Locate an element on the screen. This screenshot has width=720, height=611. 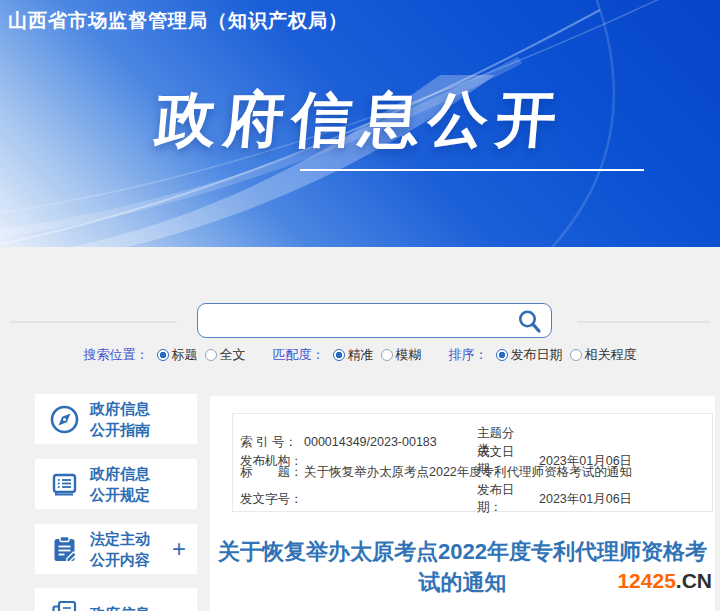
banner-underline is located at coordinates (472, 170).